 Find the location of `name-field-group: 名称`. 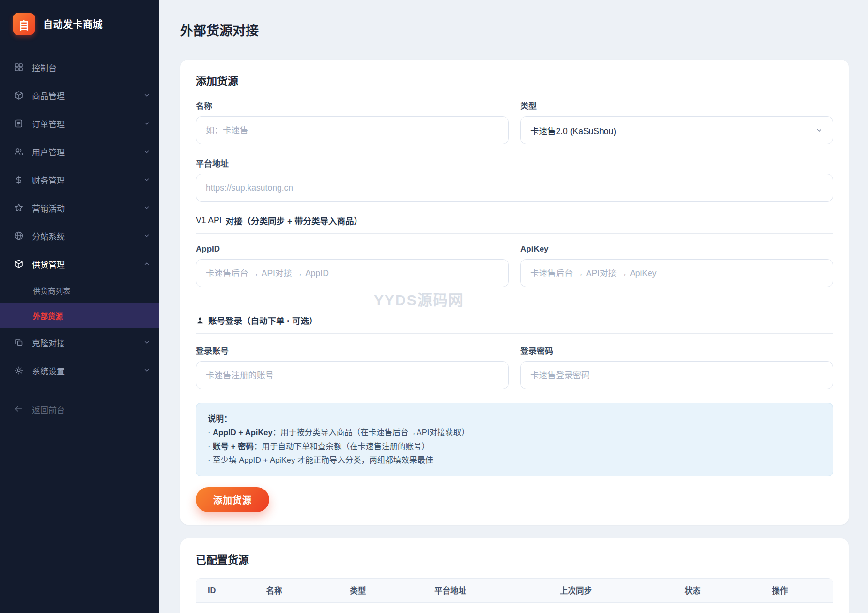

name-field-group: 名称 is located at coordinates (352, 122).